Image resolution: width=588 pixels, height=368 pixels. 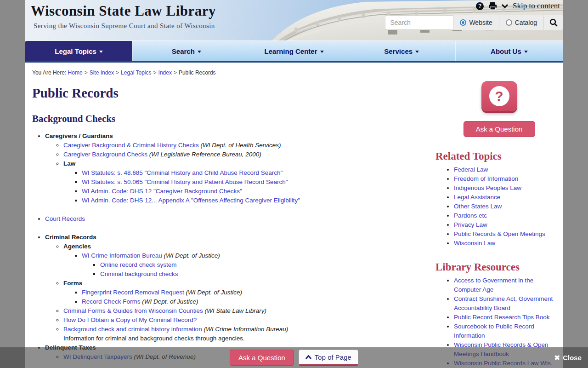 I want to click on sidebar-link: Other States Law, so click(x=478, y=206).